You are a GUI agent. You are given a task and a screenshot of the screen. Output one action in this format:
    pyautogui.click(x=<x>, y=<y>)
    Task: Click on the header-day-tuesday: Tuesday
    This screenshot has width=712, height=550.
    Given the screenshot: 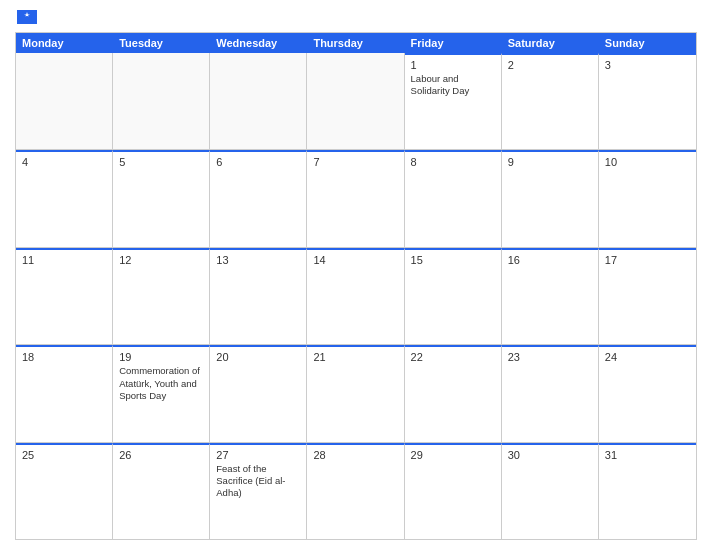 What is the action you would take?
    pyautogui.click(x=162, y=43)
    